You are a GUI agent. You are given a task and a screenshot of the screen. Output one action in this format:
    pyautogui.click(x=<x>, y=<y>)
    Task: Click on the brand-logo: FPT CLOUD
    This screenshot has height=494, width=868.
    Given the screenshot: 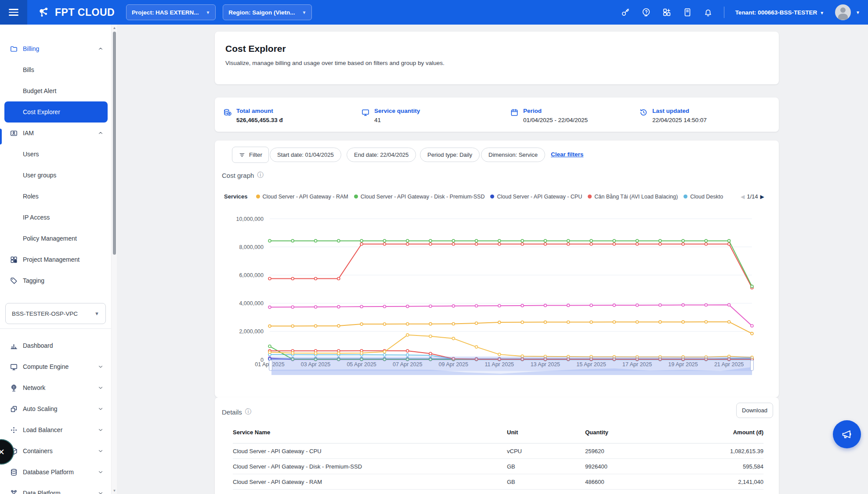 What is the action you would take?
    pyautogui.click(x=76, y=12)
    